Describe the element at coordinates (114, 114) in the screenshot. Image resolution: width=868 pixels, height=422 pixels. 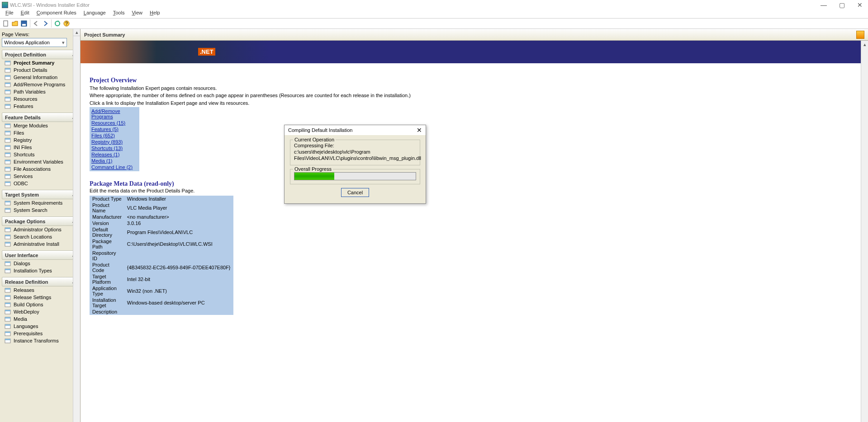
I see `resource-link: Add/Remove Programs` at that location.